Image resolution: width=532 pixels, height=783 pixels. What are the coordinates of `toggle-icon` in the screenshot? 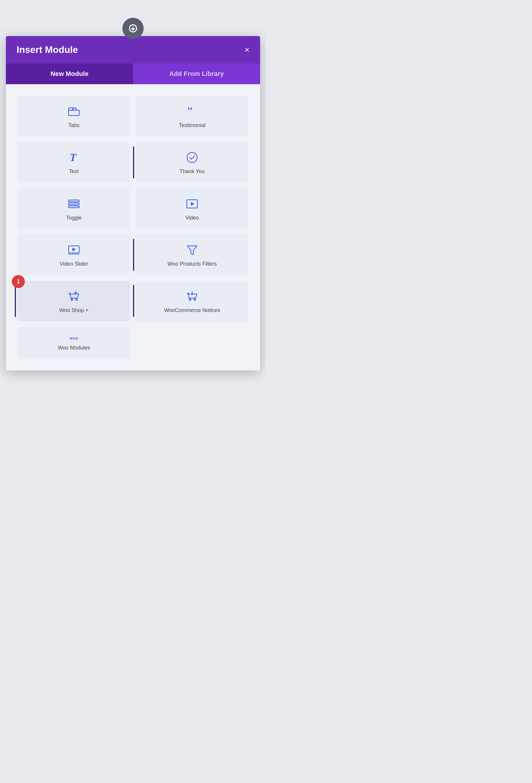 It's located at (74, 204).